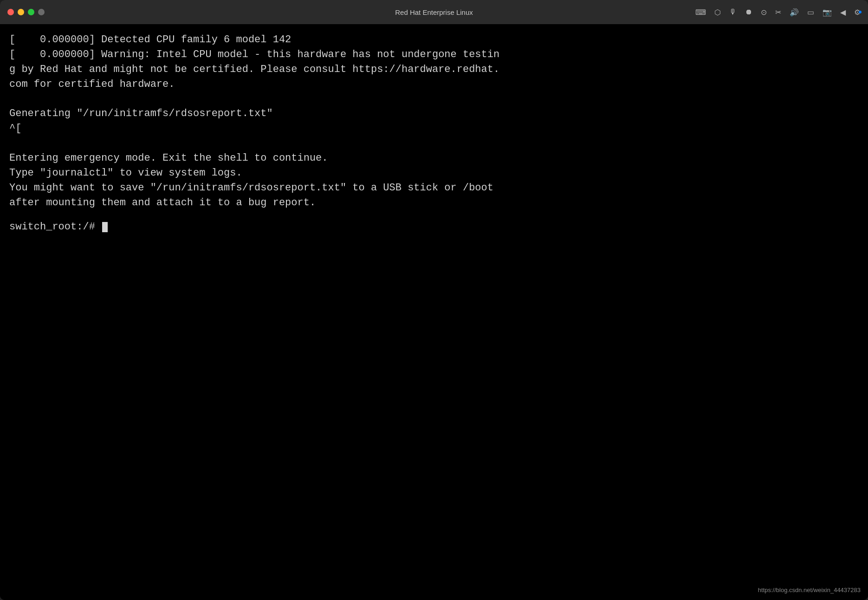 The width and height of the screenshot is (868, 600). Describe the element at coordinates (718, 12) in the screenshot. I see `processor-icon: ⬡` at that location.